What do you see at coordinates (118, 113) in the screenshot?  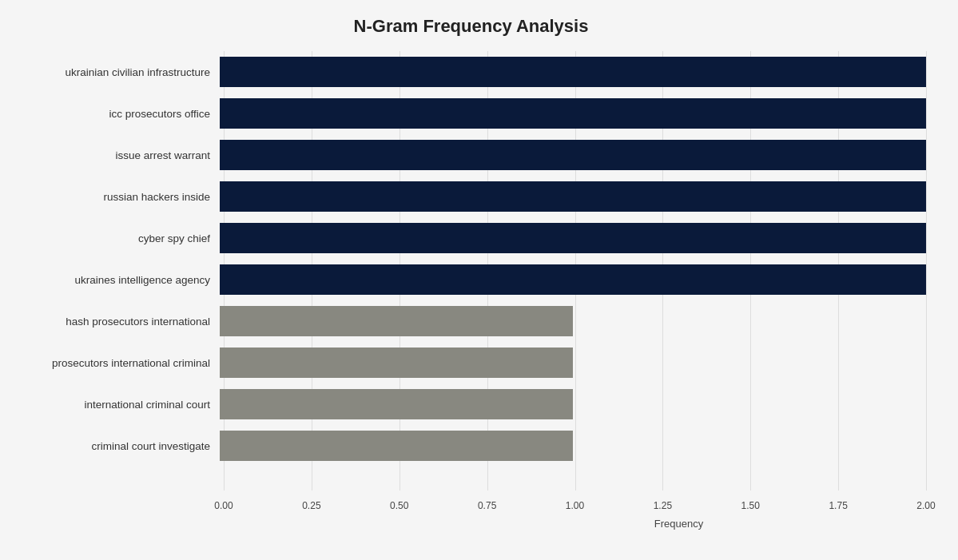 I see `bar-label: icc prosecutors office` at bounding box center [118, 113].